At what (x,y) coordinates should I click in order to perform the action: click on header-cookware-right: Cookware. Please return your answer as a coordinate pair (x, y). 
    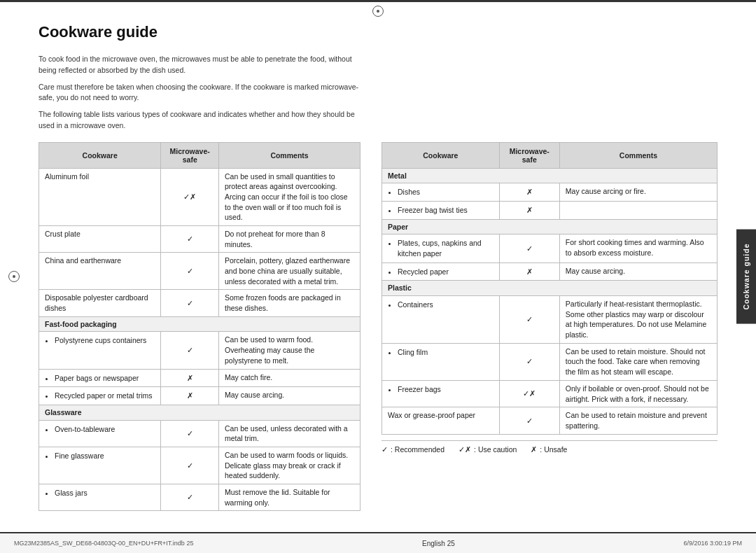
    Looking at the image, I should click on (441, 155).